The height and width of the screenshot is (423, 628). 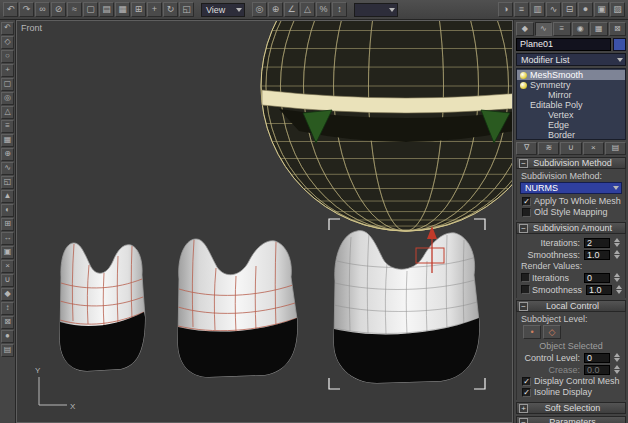 What do you see at coordinates (616, 278) in the screenshot?
I see `render-iterations-spinner` at bounding box center [616, 278].